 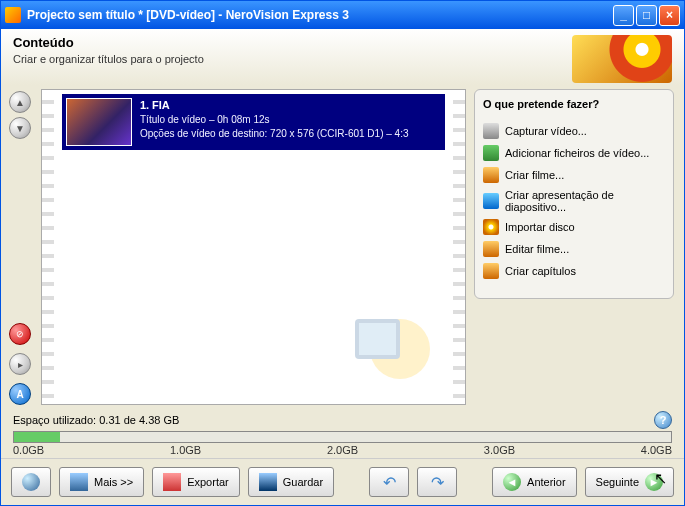 I want to click on close-button: ×, so click(x=670, y=16).